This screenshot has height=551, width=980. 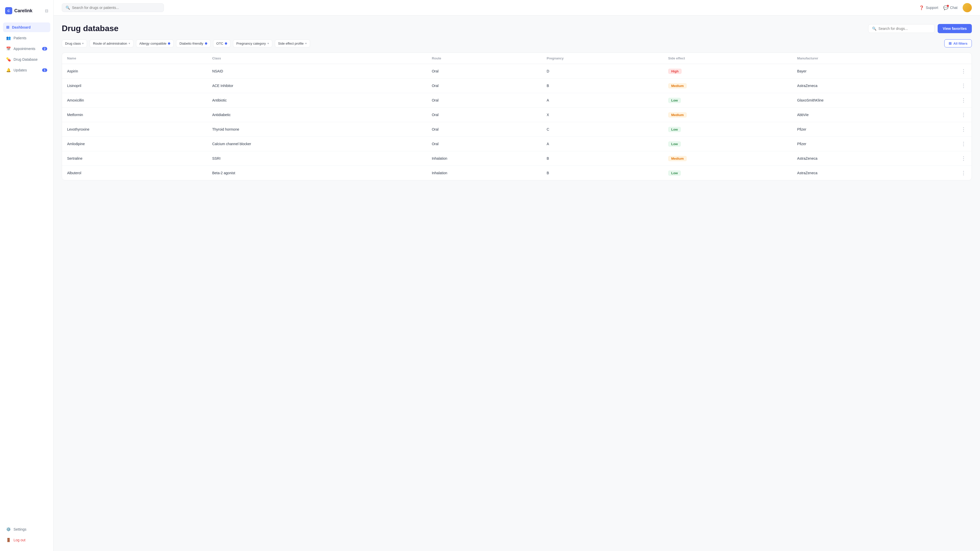 What do you see at coordinates (905, 29) in the screenshot?
I see `drug-search-input` at bounding box center [905, 29].